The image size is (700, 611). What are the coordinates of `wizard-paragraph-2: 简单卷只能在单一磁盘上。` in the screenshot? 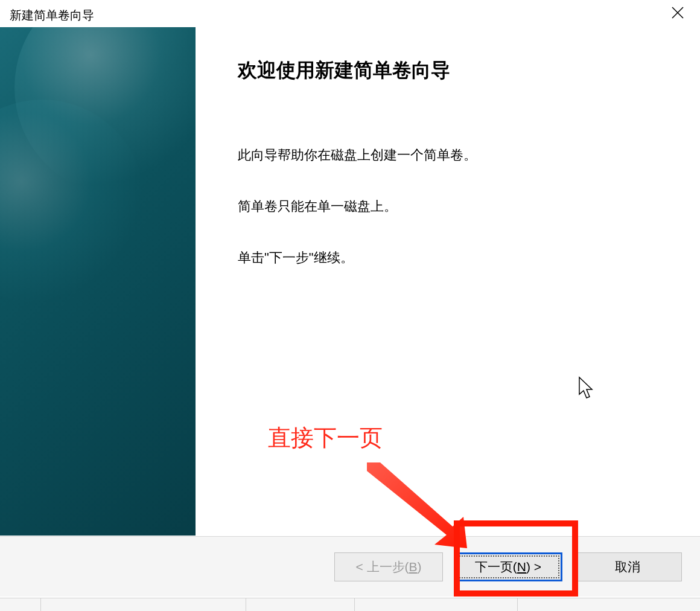 It's located at (451, 206).